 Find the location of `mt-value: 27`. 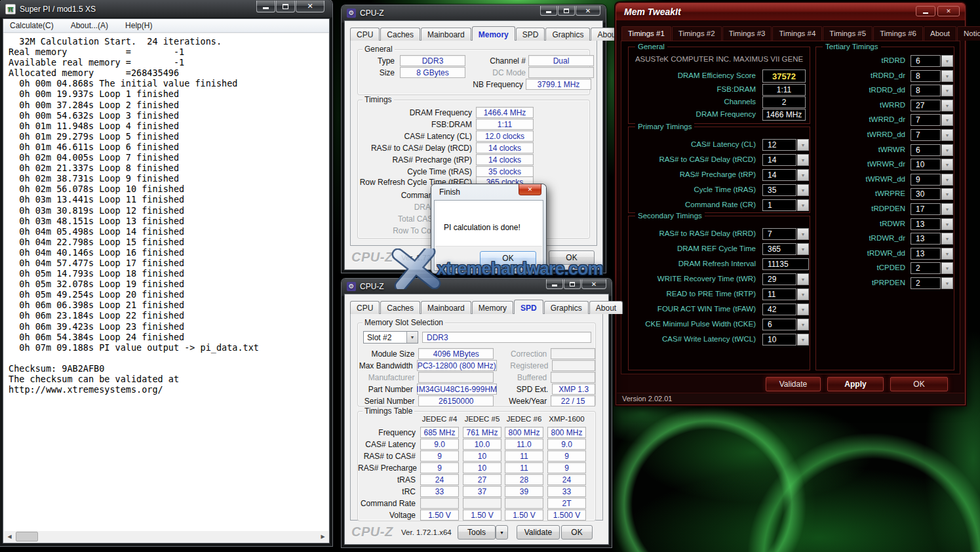

mt-value: 27 is located at coordinates (926, 106).